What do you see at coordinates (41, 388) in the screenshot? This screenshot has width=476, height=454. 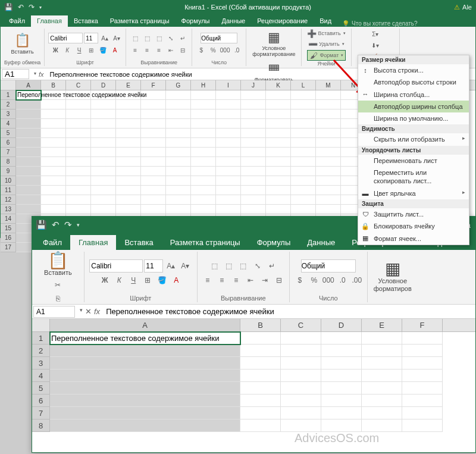 I see `row-head-5: 5` at bounding box center [41, 388].